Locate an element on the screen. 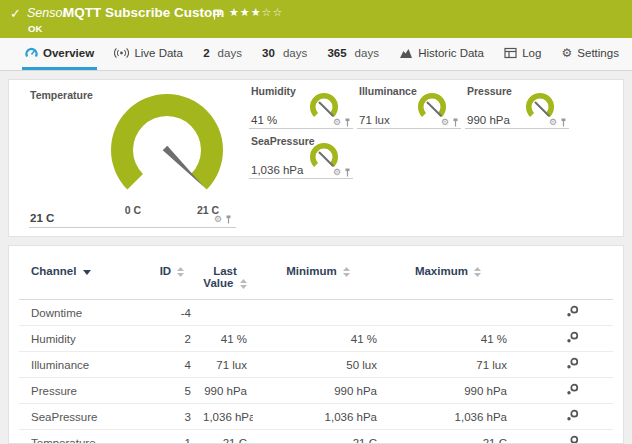 The image size is (632, 444). tab-label-number: 365 is located at coordinates (336, 53).